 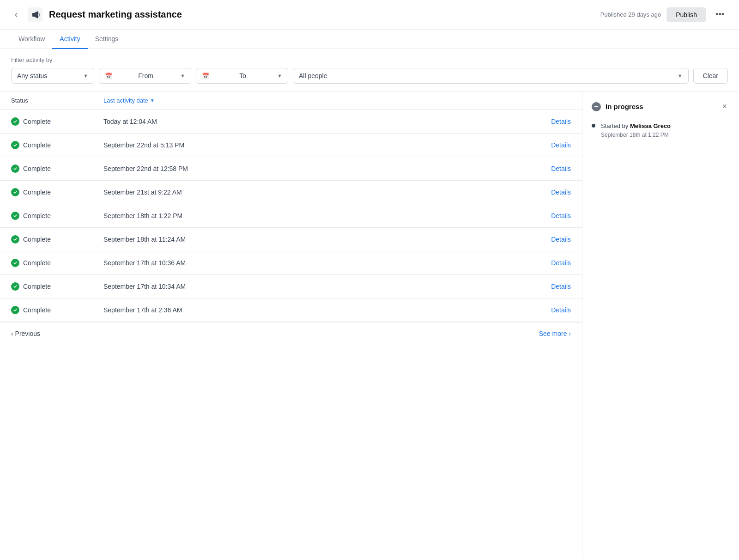 I want to click on calendar-icon: 📅, so click(x=109, y=76).